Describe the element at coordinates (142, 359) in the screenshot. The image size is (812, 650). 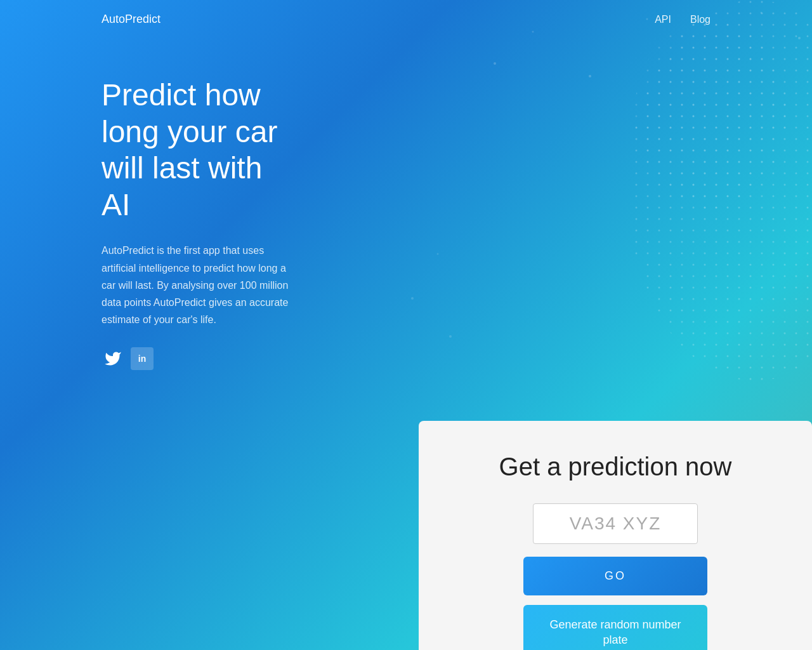
I see `linkedin-link: in` at that location.